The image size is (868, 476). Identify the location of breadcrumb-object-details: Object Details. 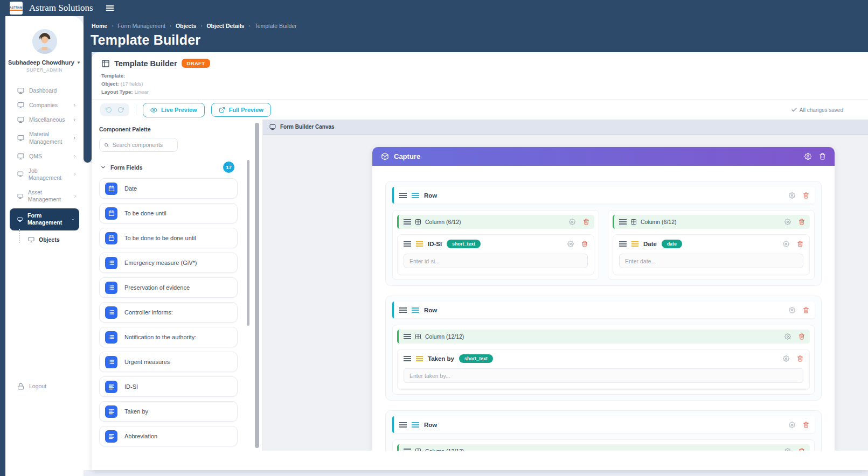
(225, 26).